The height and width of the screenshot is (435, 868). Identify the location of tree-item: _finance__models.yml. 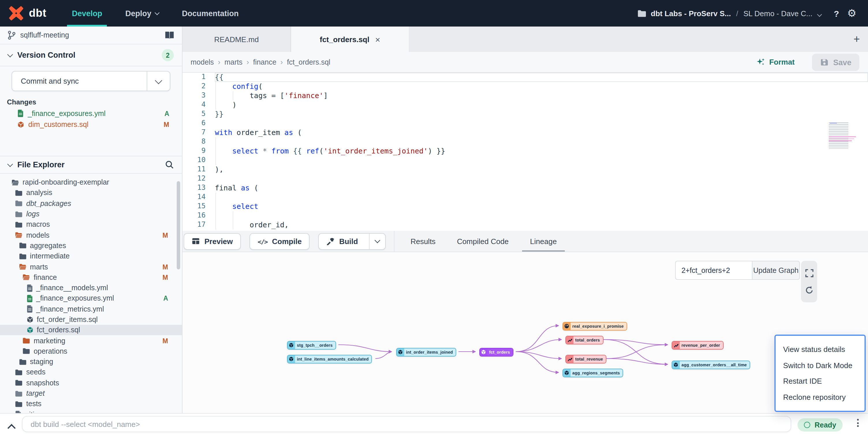
(91, 288).